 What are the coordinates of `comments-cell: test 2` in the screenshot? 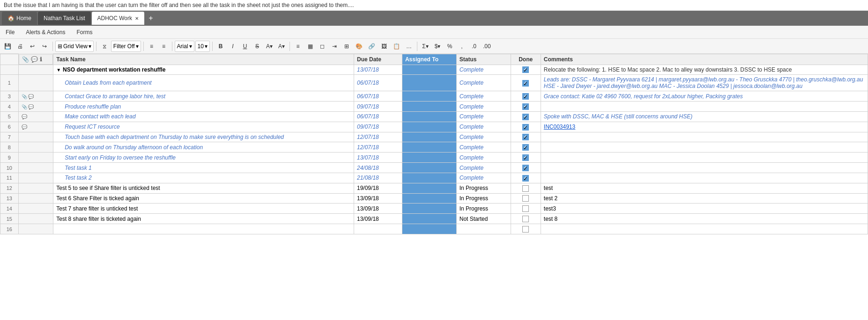 It's located at (704, 198).